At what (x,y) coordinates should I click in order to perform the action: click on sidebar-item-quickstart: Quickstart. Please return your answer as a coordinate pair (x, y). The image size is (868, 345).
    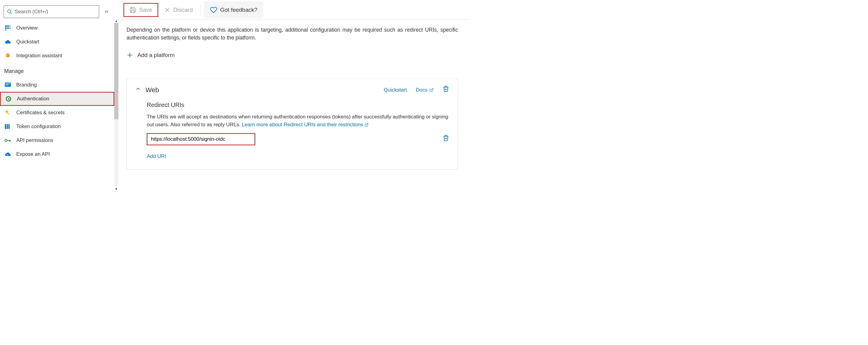
    Looking at the image, I should click on (57, 42).